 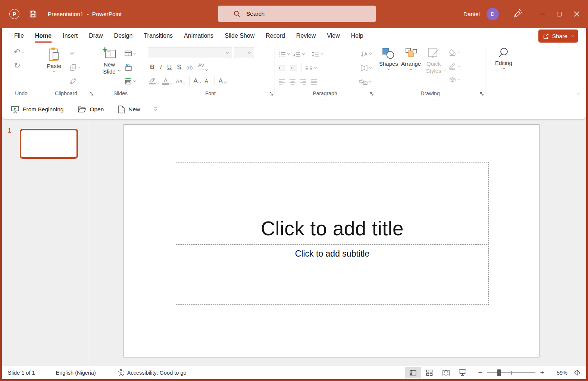 I want to click on customize-toolbar-button, so click(x=156, y=109).